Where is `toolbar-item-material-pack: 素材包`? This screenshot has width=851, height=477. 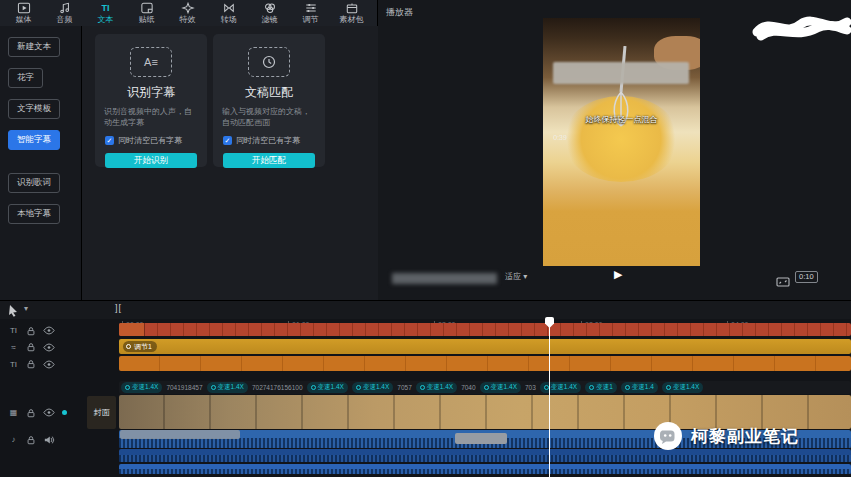 toolbar-item-material-pack: 素材包 is located at coordinates (352, 13).